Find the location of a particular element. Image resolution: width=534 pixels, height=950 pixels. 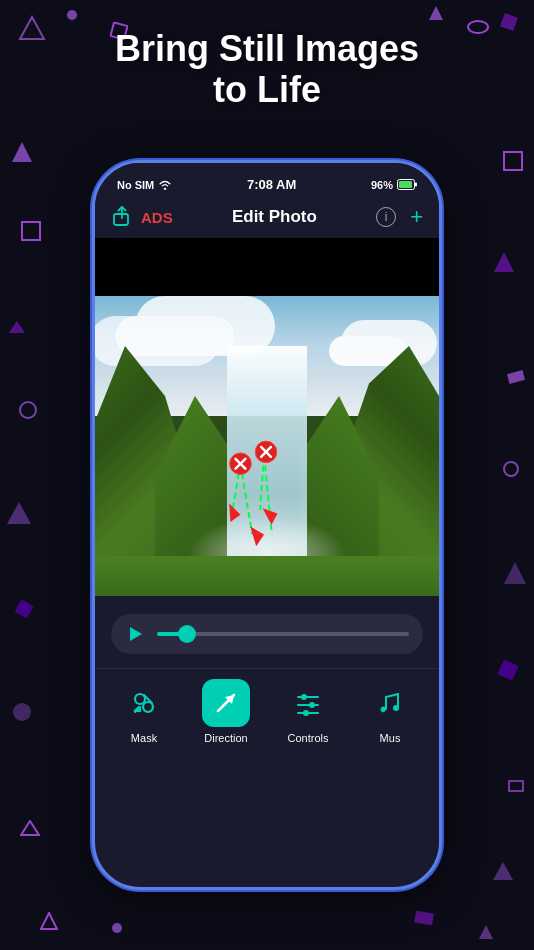

black-spacer is located at coordinates (267, 267).